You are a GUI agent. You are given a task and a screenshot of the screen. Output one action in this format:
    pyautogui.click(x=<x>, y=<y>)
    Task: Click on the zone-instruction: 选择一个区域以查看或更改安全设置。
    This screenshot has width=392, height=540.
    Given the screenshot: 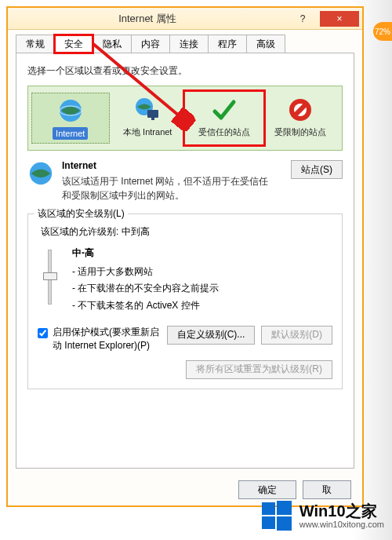 What is the action you would take?
    pyautogui.click(x=185, y=71)
    